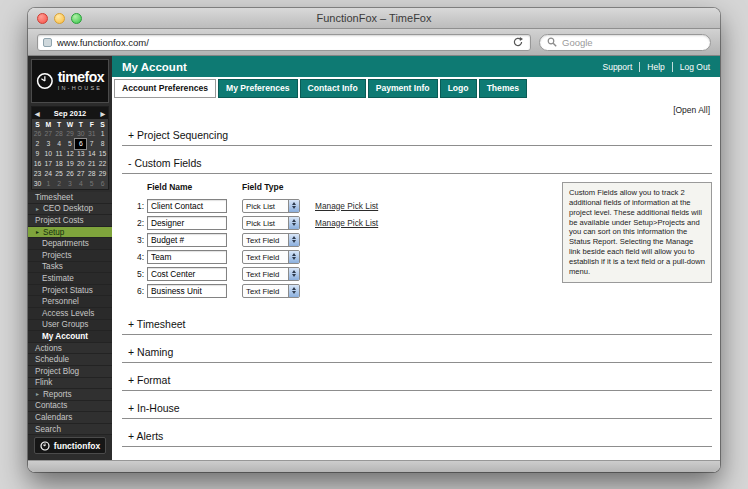  What do you see at coordinates (70, 154) in the screenshot?
I see `calendar-day: 12` at bounding box center [70, 154].